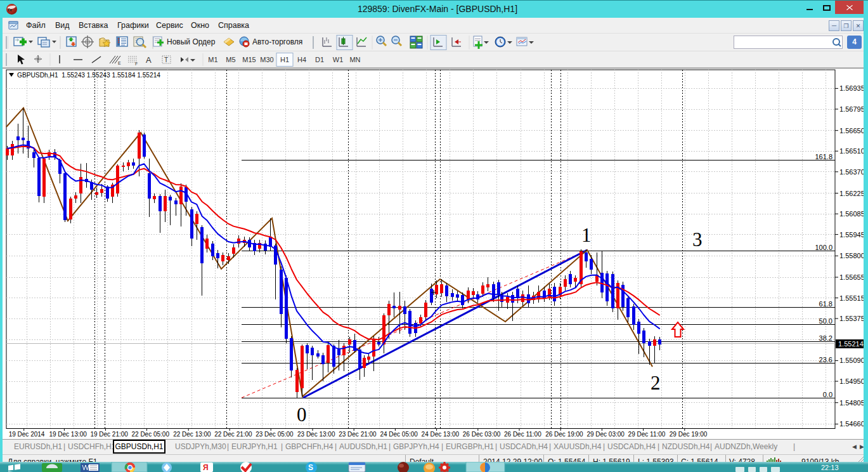 The image size is (868, 472). Describe the element at coordinates (656, 383) in the screenshot. I see `svg-text: 2` at that location.